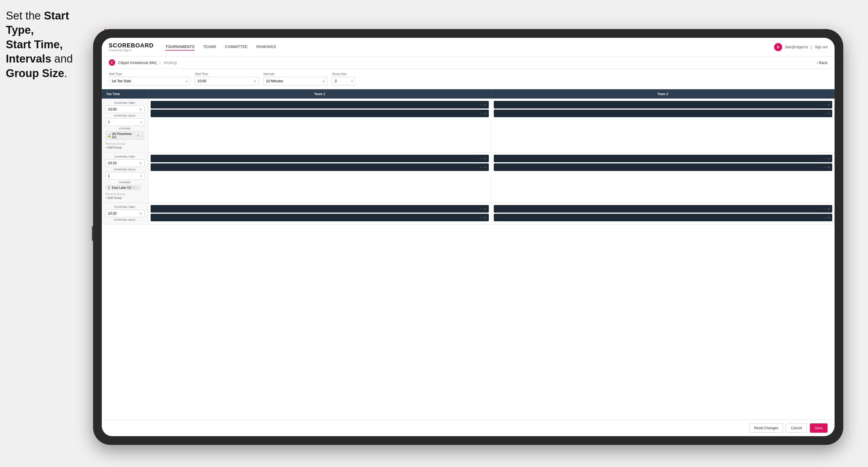  Describe the element at coordinates (320, 94) in the screenshot. I see `th-team1: Team 1` at that location.